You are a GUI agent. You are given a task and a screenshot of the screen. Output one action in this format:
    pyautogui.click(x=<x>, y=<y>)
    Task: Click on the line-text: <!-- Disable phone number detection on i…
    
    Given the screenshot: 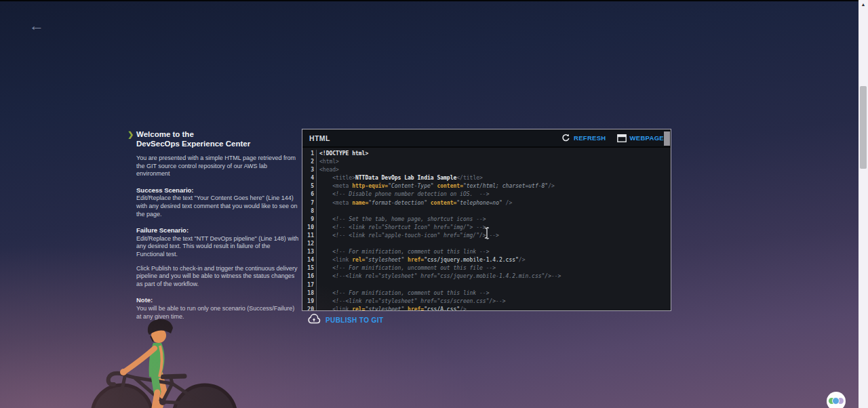 What is the action you would take?
    pyautogui.click(x=403, y=195)
    